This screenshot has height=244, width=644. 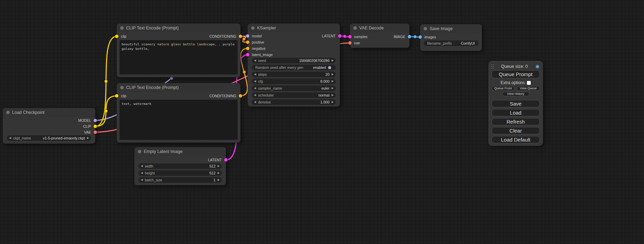 What do you see at coordinates (538, 66) in the screenshot?
I see `settings-gear-icon` at bounding box center [538, 66].